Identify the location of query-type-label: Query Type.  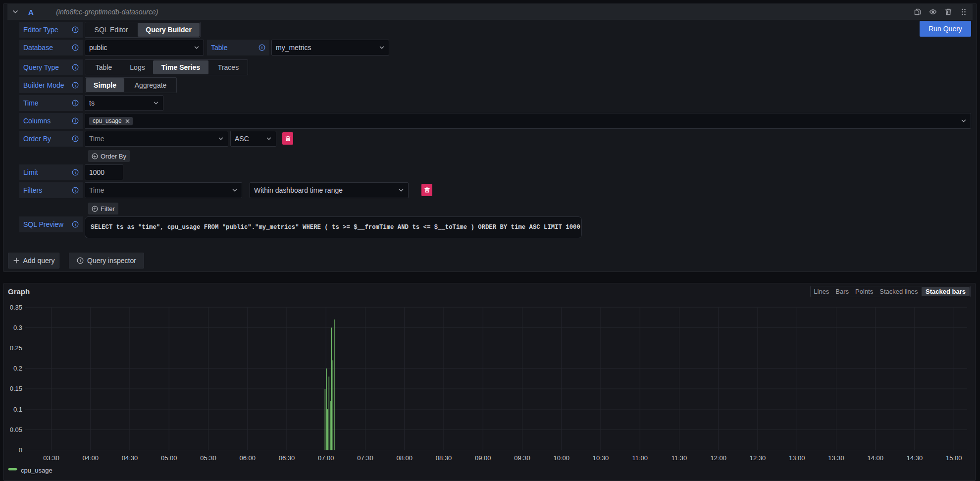
(51, 67).